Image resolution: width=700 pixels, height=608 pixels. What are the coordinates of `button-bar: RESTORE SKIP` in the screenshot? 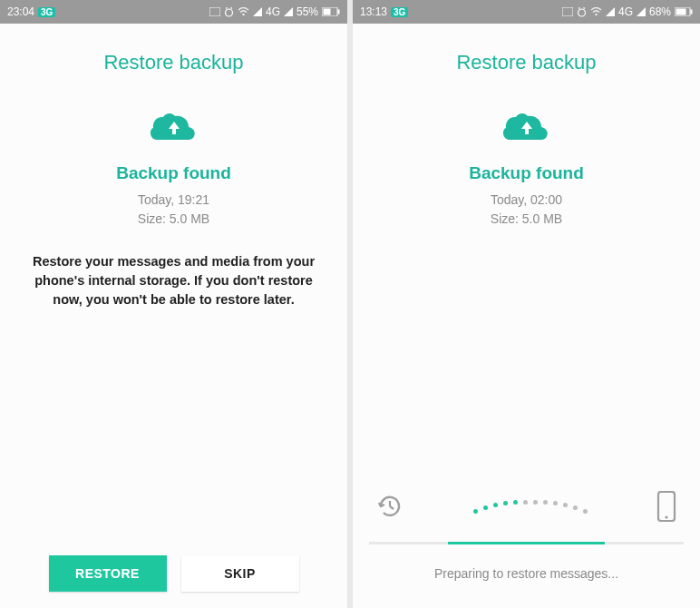 It's located at (174, 574).